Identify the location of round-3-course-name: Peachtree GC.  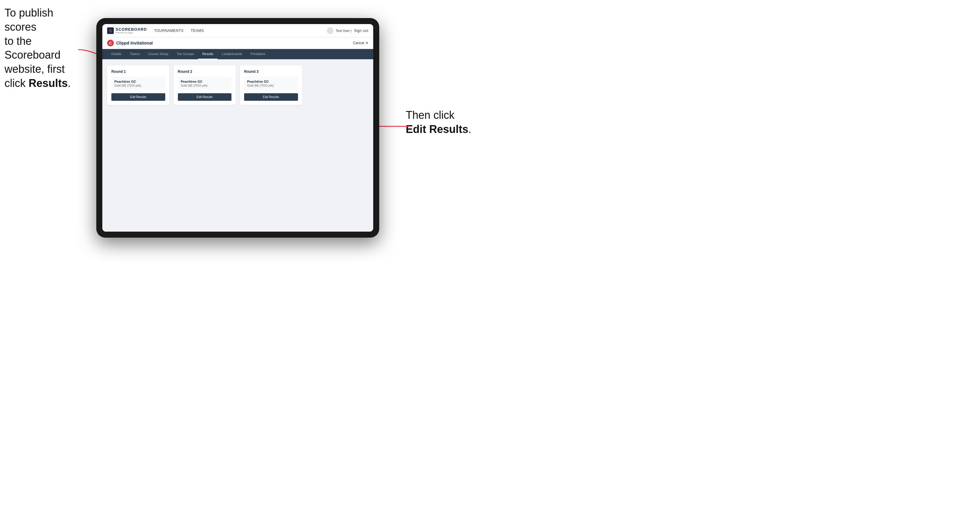
(271, 81).